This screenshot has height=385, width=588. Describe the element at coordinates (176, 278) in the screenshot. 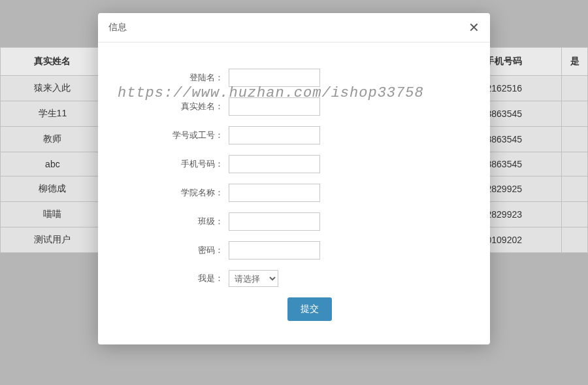

I see `role-label: 我是：` at that location.